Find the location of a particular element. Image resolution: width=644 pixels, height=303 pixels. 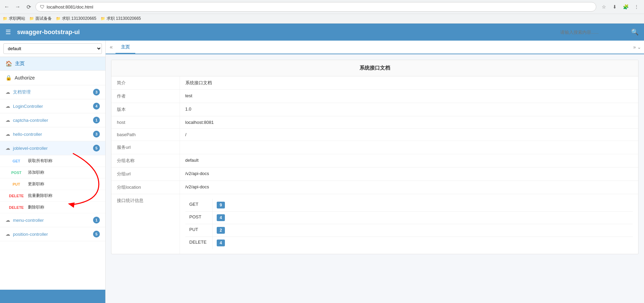

back-button: ← is located at coordinates (7, 7).